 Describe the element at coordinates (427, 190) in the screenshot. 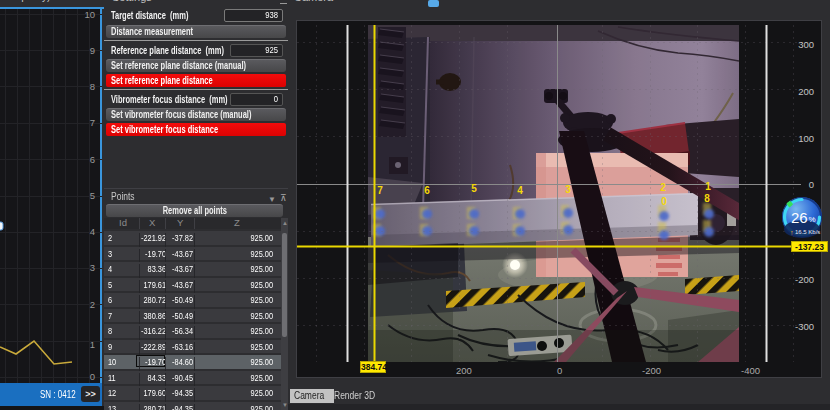

I see `svg-text: 6` at that location.